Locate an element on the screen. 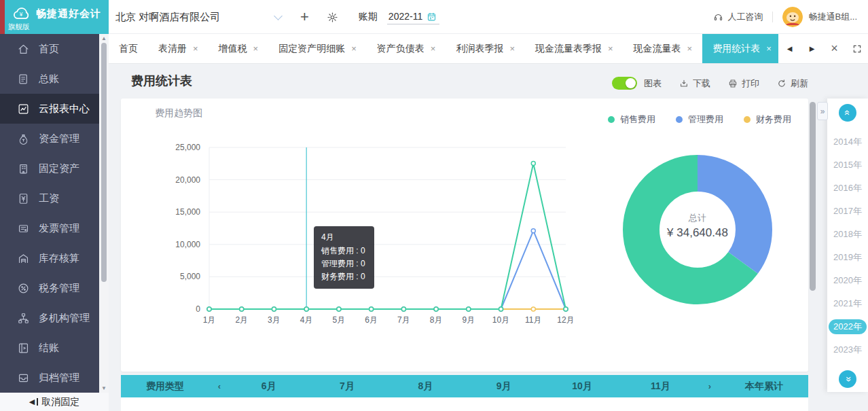 Image resolution: width=868 pixels, height=411 pixels. sidebar-item-tax-management: 税务管理 is located at coordinates (50, 288).